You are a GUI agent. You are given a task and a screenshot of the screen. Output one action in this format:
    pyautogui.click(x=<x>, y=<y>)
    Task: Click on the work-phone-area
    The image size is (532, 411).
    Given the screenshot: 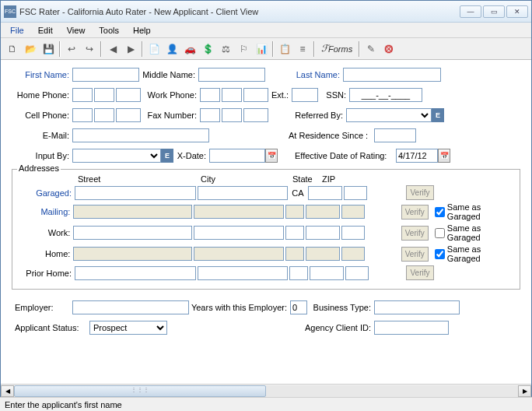 What is the action you would take?
    pyautogui.click(x=210, y=95)
    